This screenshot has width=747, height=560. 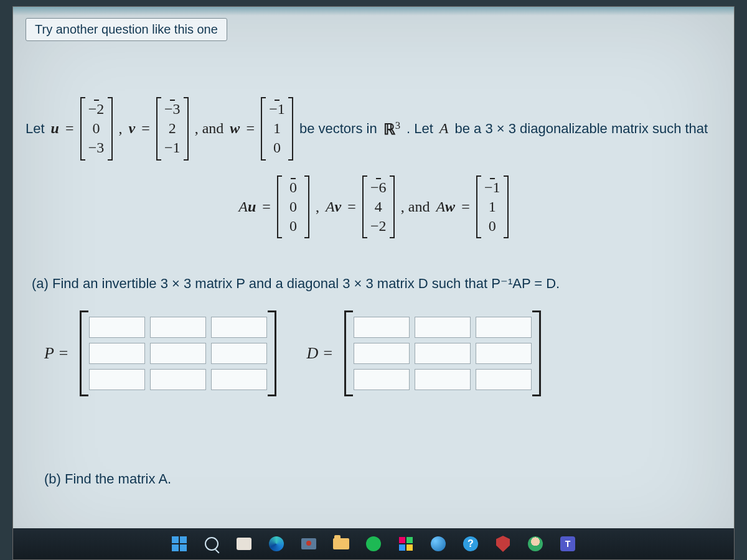 What do you see at coordinates (420, 129) in the screenshot?
I see `tail-b: . Let` at bounding box center [420, 129].